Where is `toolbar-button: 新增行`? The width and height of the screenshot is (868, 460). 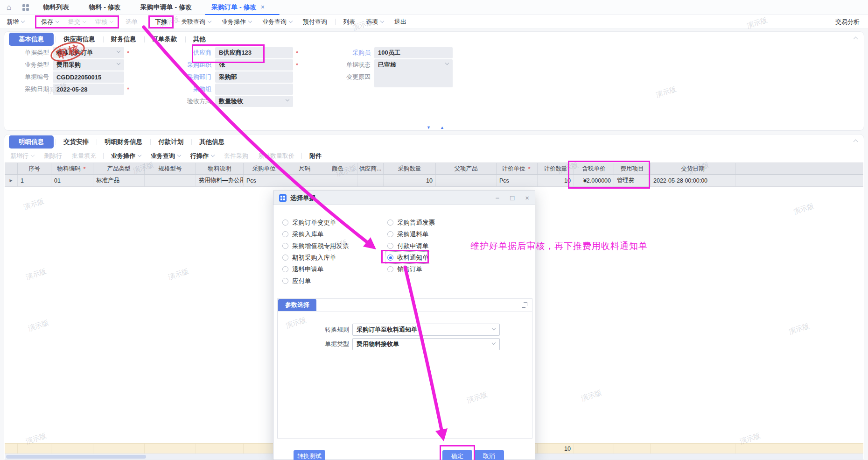
toolbar-button: 新增行 is located at coordinates (22, 156).